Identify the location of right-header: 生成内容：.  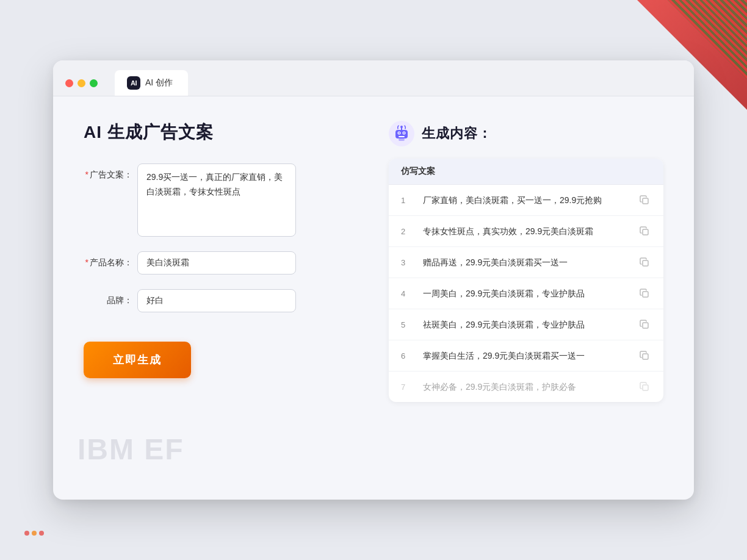
(526, 134).